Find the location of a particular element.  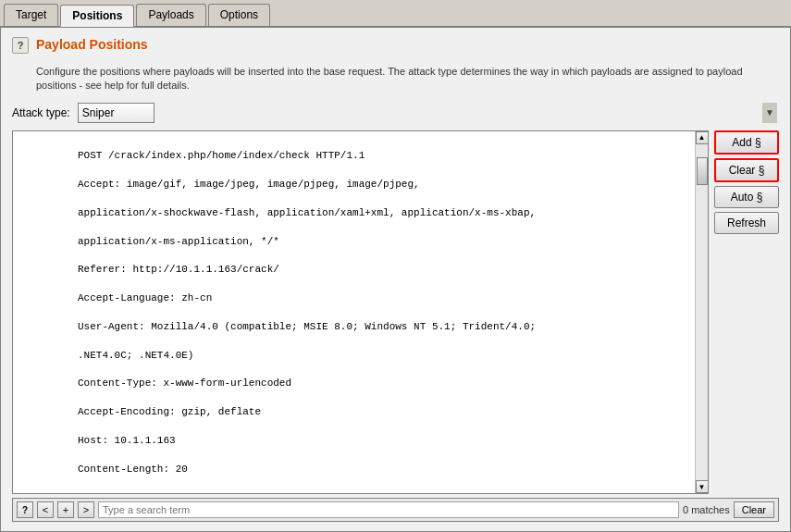

search-prev-button: < is located at coordinates (45, 510).